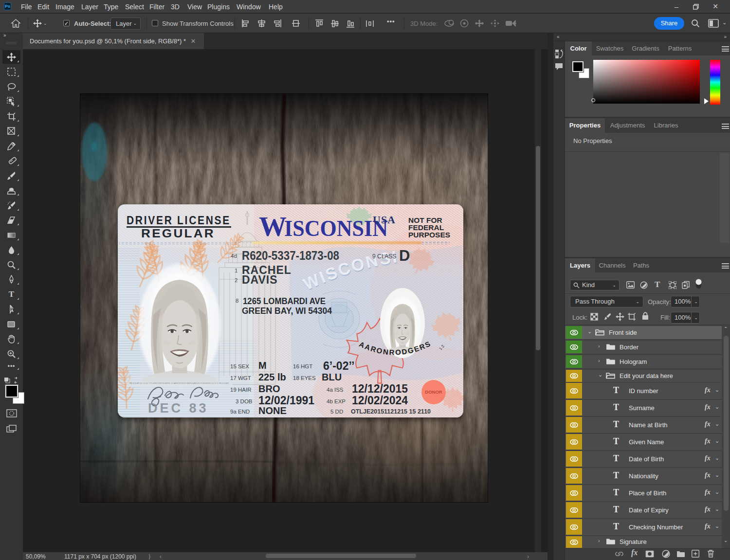 The height and width of the screenshot is (560, 730). What do you see at coordinates (332, 377) in the screenshot?
I see `svg-text: BLU` at bounding box center [332, 377].